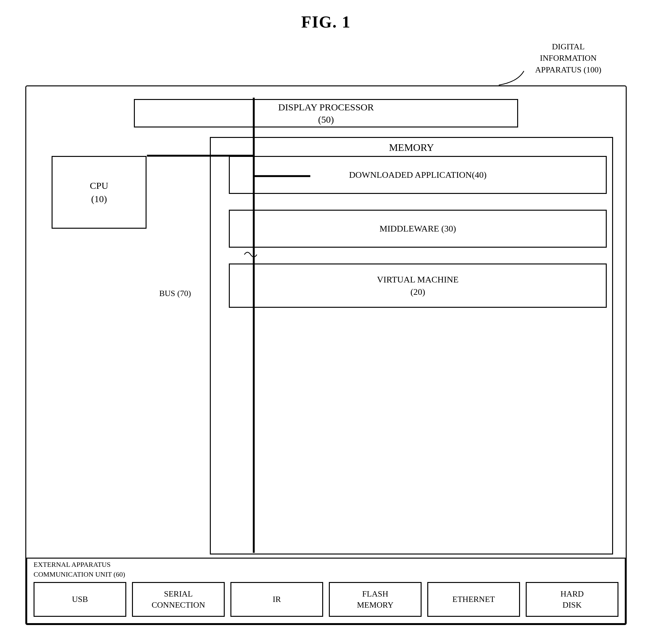  Describe the element at coordinates (326, 591) in the screenshot. I see `external-apparatus-box: EXTERNAL APPARATUS COMMUNICATION UNIT (6…` at that location.